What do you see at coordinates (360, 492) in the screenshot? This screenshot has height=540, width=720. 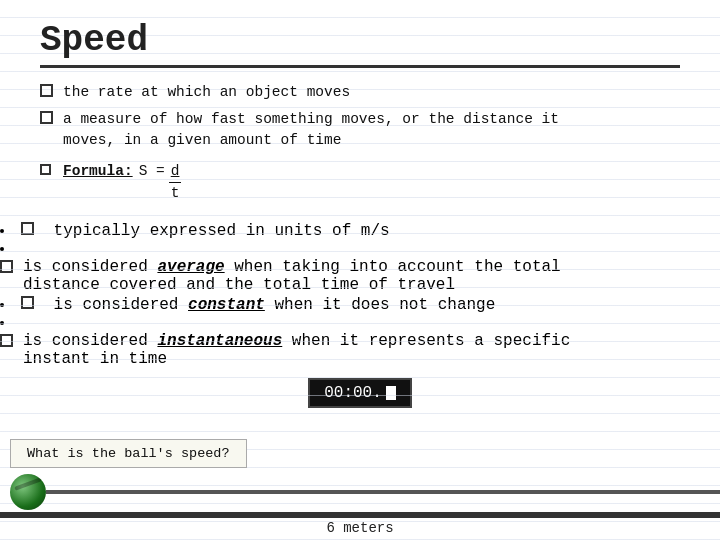 I see `ball-row` at bounding box center [360, 492].